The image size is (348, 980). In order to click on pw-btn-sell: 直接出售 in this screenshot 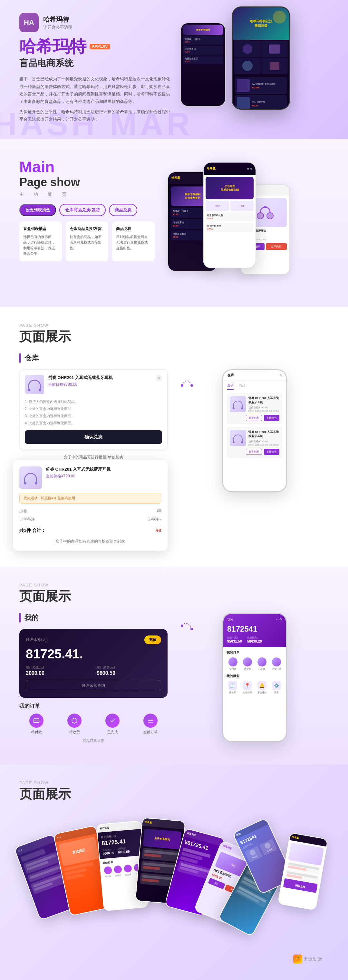, I will do `click(272, 418)`.